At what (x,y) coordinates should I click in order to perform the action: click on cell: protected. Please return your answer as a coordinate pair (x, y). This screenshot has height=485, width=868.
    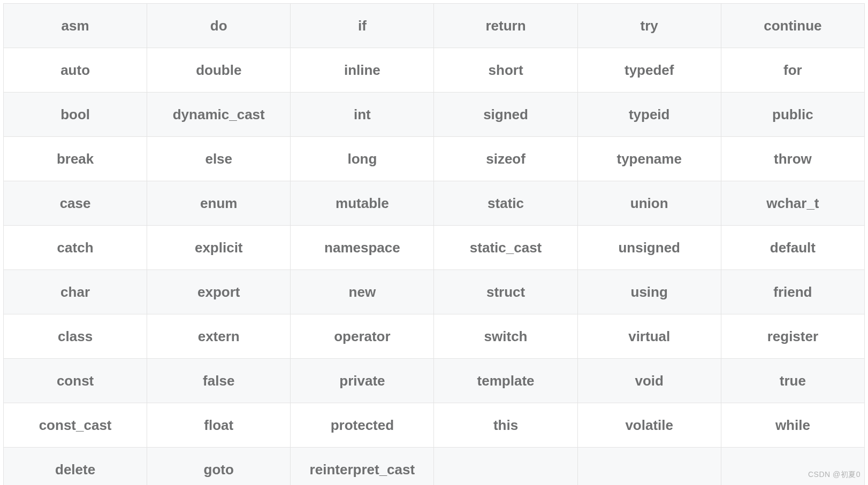
    Looking at the image, I should click on (362, 426).